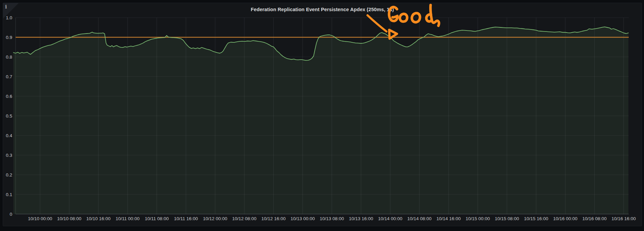 Image resolution: width=644 pixels, height=231 pixels. I want to click on x-tick-label: 10/12 00:00, so click(215, 219).